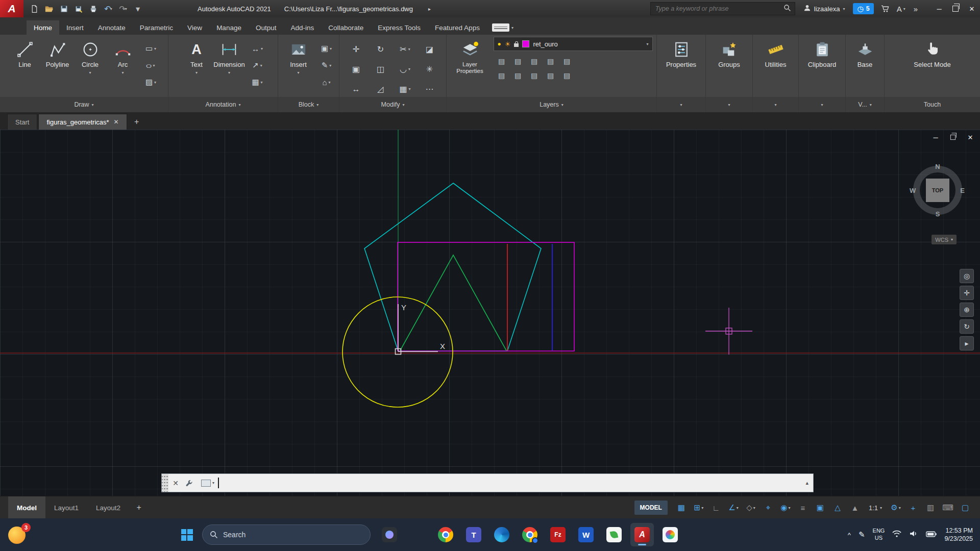  I want to click on ucs-selector: WCS ▾, so click(944, 240).